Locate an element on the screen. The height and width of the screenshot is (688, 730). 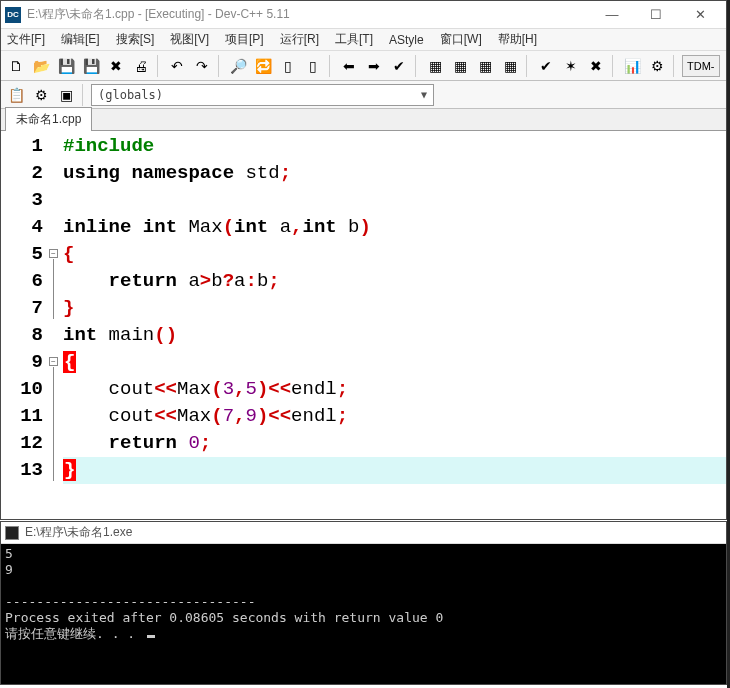
menu-item: AStyle is located at coordinates (406, 40).